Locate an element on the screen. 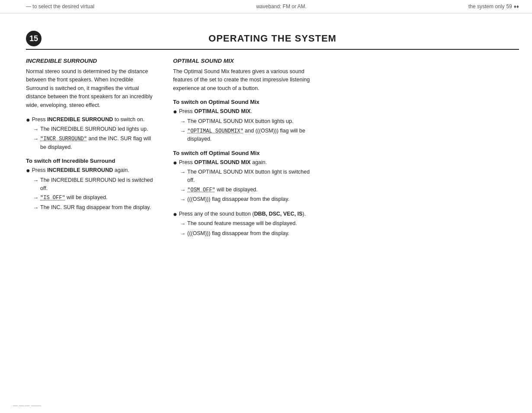  top-bar: — to select the desired virtual waveband… is located at coordinates (266, 7).